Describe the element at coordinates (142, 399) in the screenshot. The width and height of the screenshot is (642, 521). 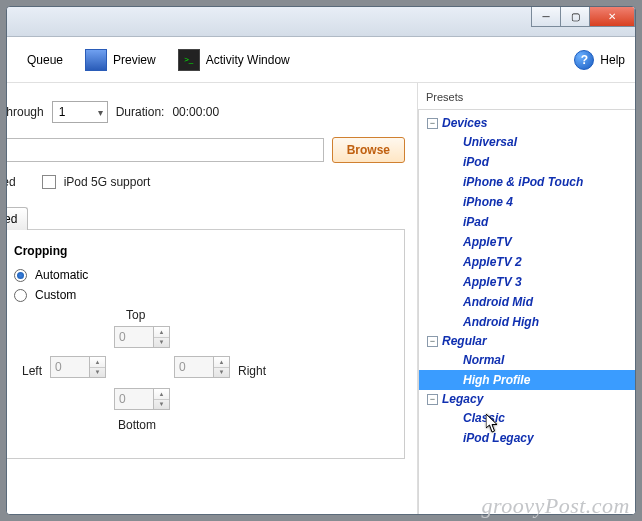
I see `crop-bottom-spinner: ▲▼` at that location.